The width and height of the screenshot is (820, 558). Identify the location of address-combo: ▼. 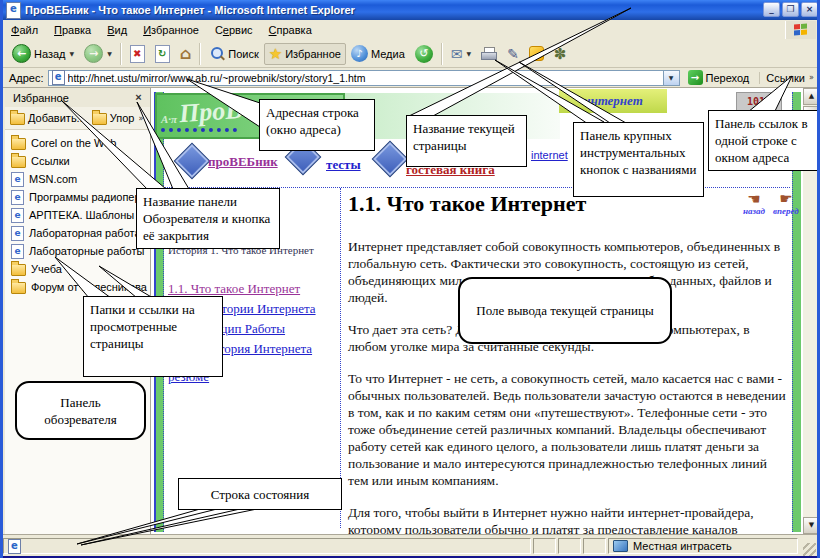
(364, 78).